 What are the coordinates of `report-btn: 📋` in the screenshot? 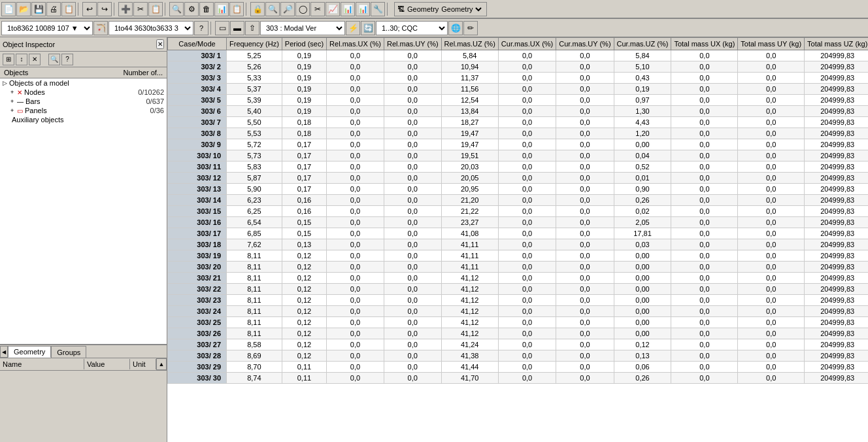 It's located at (237, 9).